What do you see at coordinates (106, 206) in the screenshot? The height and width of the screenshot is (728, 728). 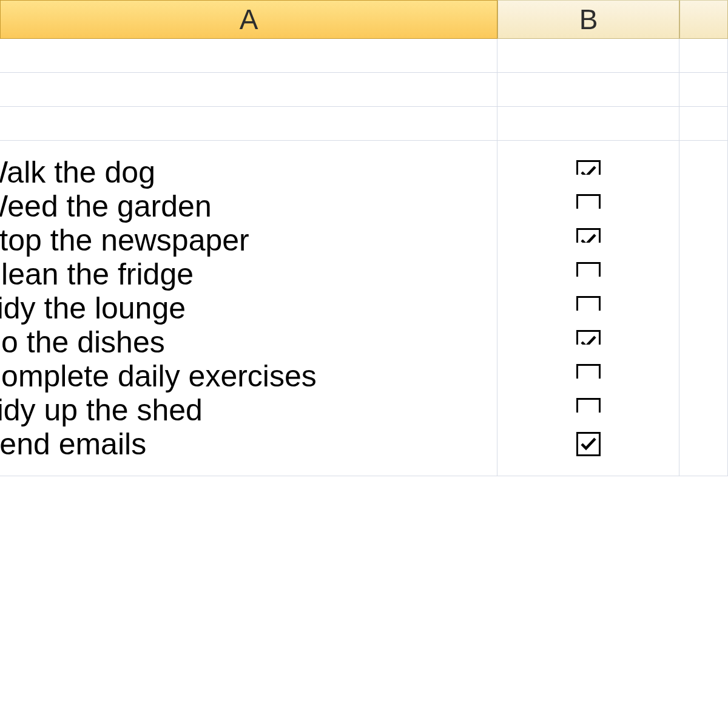 I see `cell-text: Weed the garden` at bounding box center [106, 206].